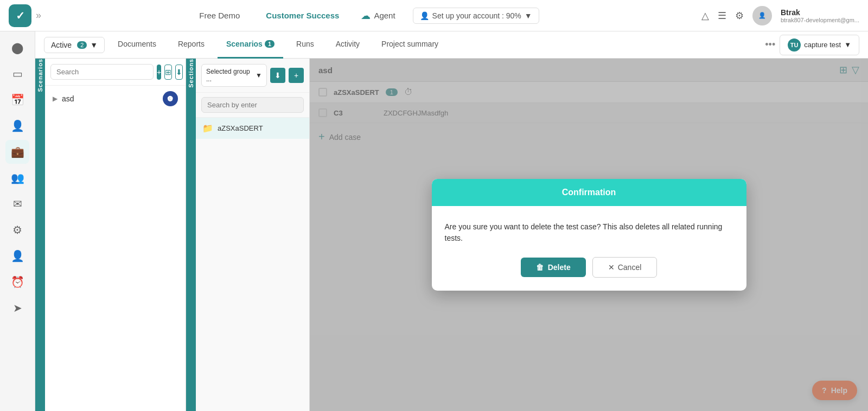  Describe the element at coordinates (305, 45) in the screenshot. I see `tab-runs: Runs` at that location.